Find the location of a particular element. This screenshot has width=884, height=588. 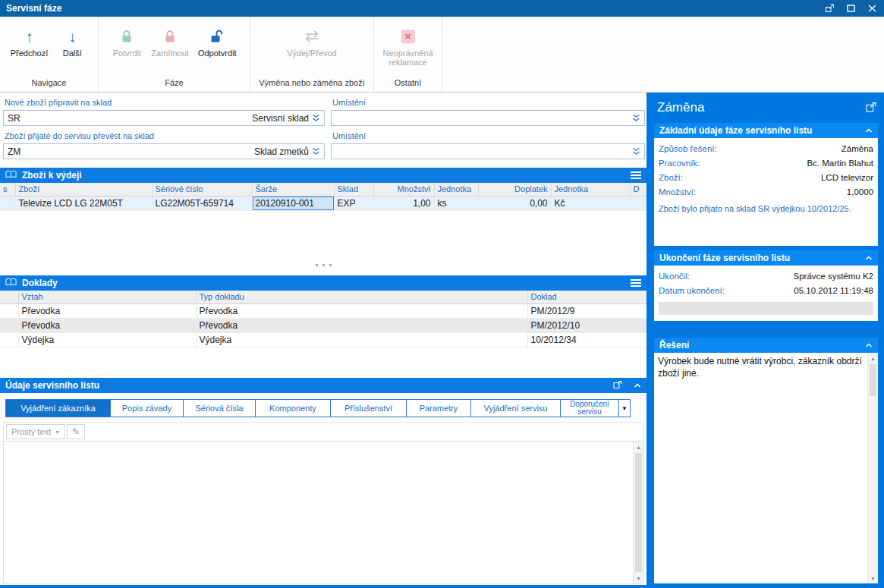

column-header: Vztah is located at coordinates (107, 297).